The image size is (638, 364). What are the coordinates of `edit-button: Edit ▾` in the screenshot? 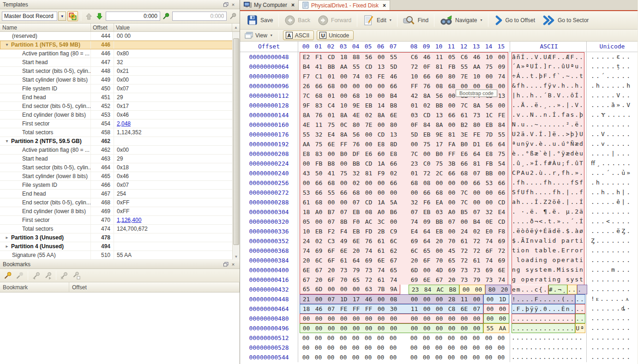 It's located at (377, 20).